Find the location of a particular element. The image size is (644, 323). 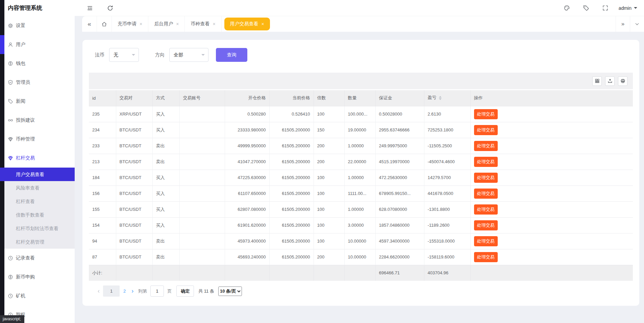

column-header-10: 操作 is located at coordinates (551, 98).